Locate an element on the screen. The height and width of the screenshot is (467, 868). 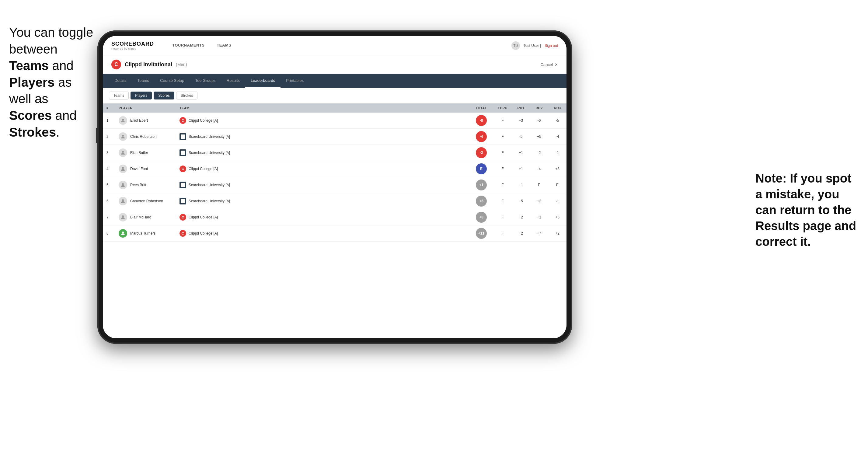
table-row: 3Rich ButlerScoreboard University [A]-2F… is located at coordinates (335, 153).